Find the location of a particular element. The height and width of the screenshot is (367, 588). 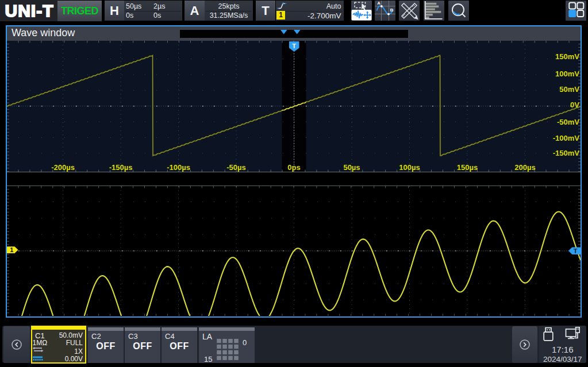

svg-text: 50mV is located at coordinates (569, 90).